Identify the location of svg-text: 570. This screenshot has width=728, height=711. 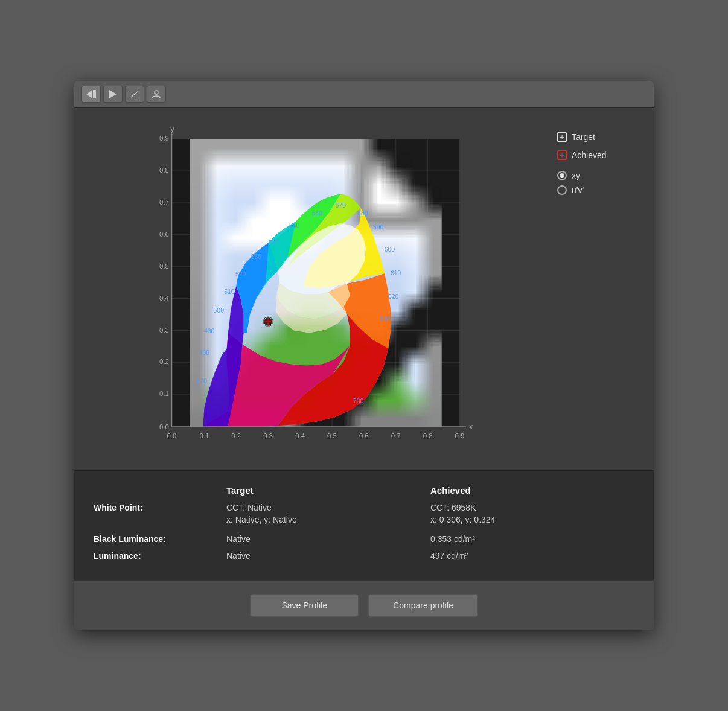
(341, 205).